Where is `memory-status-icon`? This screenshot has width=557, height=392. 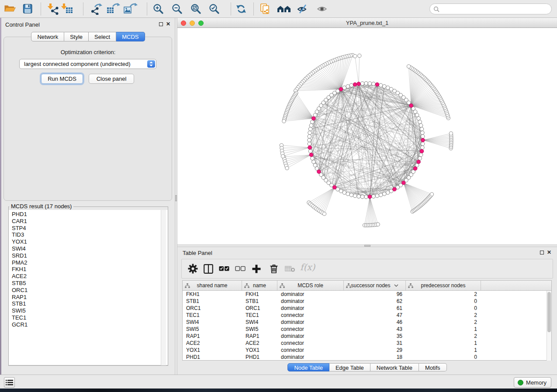 memory-status-icon is located at coordinates (521, 382).